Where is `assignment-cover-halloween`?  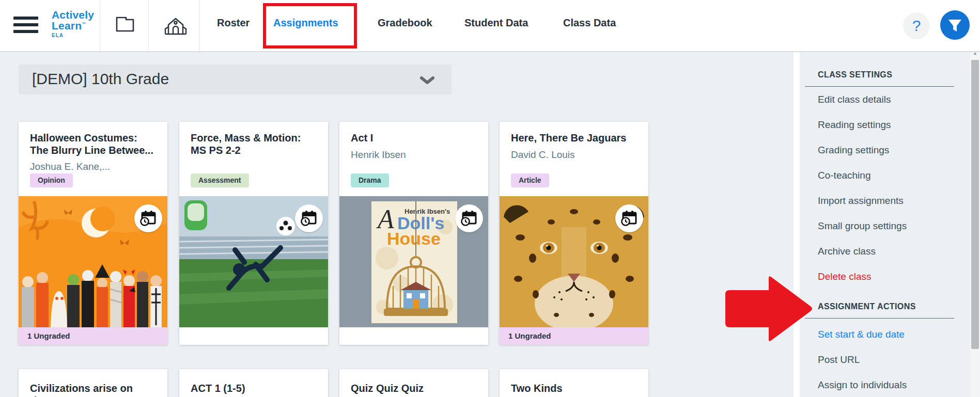 assignment-cover-halloween is located at coordinates (93, 262).